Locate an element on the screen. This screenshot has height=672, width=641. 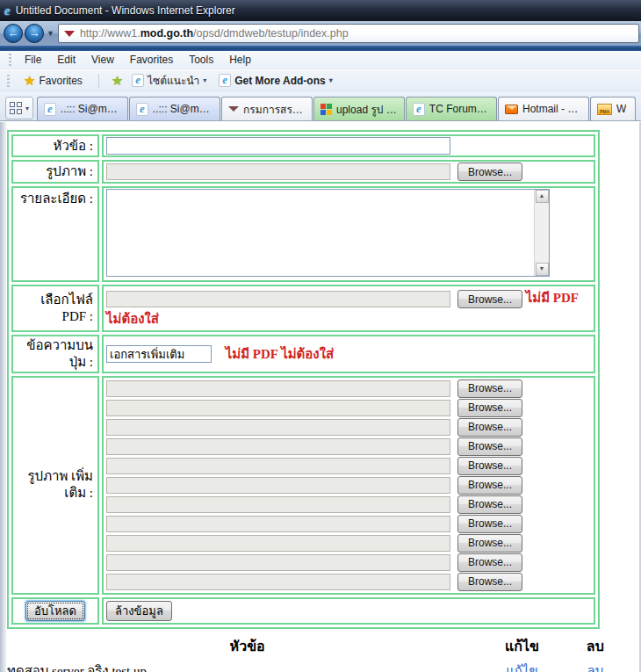
textarea-scrollbar: ▲ ▼ is located at coordinates (541, 233).